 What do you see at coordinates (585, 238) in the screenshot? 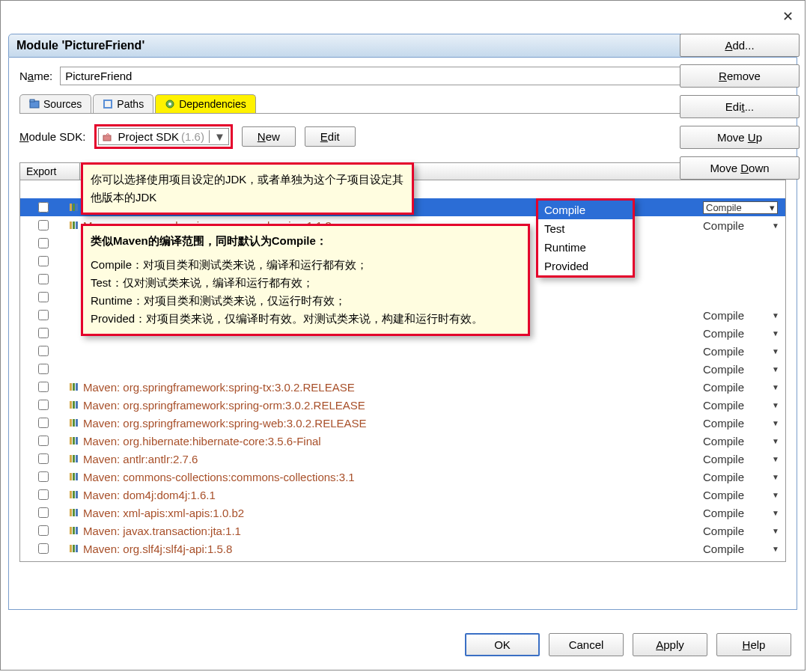
I see `scope-dropdown-open: CompileTestRuntimeProvided` at bounding box center [585, 238].